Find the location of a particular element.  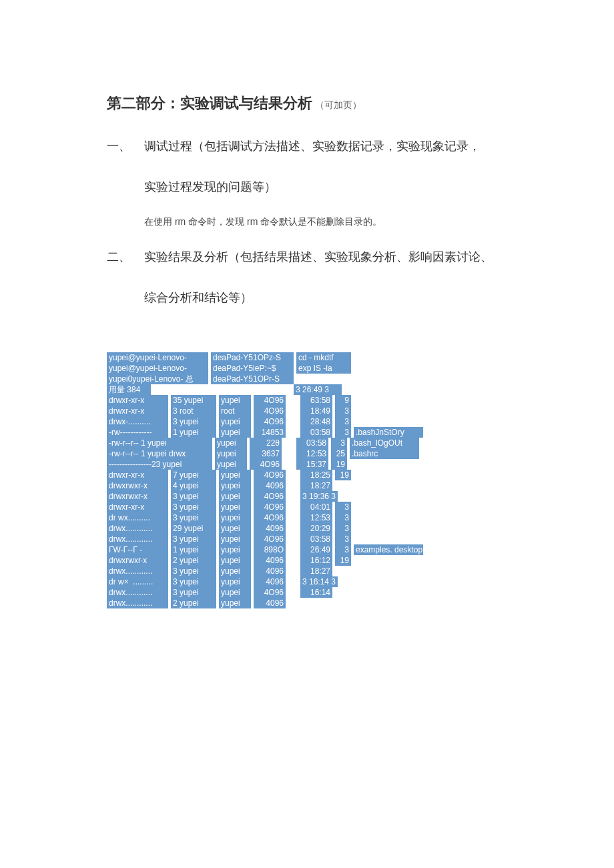

terminal-row: drwxrwxr·x2 yupeiyupei4096 16:1219 is located at coordinates (317, 560).